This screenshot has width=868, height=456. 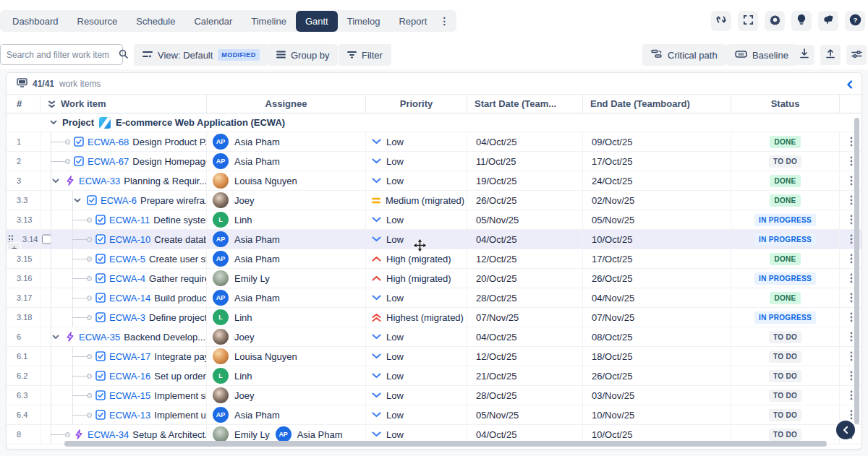 I want to click on end-date-cell: 10/Oct/25, so click(x=657, y=239).